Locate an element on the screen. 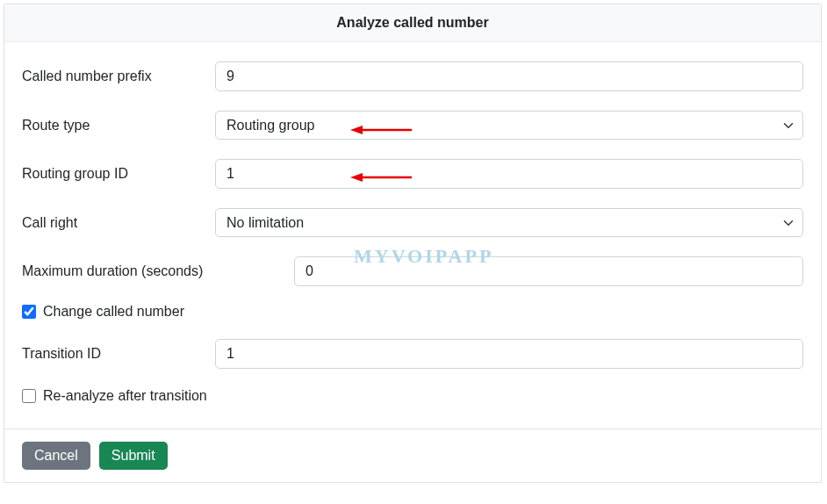 The image size is (827, 504). label-reanalyze-after-transition: Re-analyze after transition is located at coordinates (125, 396).